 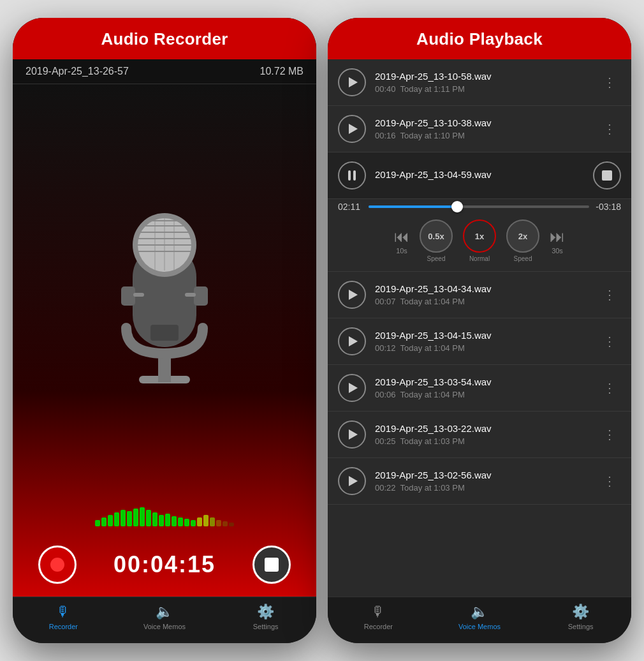 What do you see at coordinates (165, 517) in the screenshot?
I see `level-meter` at bounding box center [165, 517].